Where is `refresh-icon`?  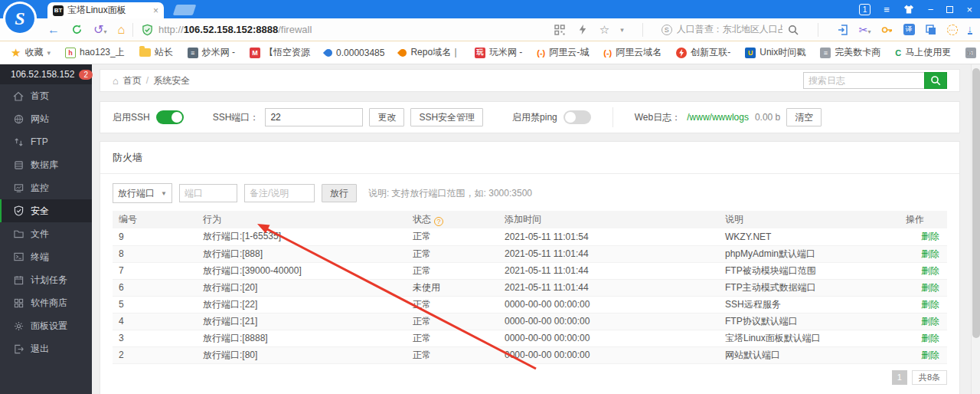
refresh-icon is located at coordinates (77, 30).